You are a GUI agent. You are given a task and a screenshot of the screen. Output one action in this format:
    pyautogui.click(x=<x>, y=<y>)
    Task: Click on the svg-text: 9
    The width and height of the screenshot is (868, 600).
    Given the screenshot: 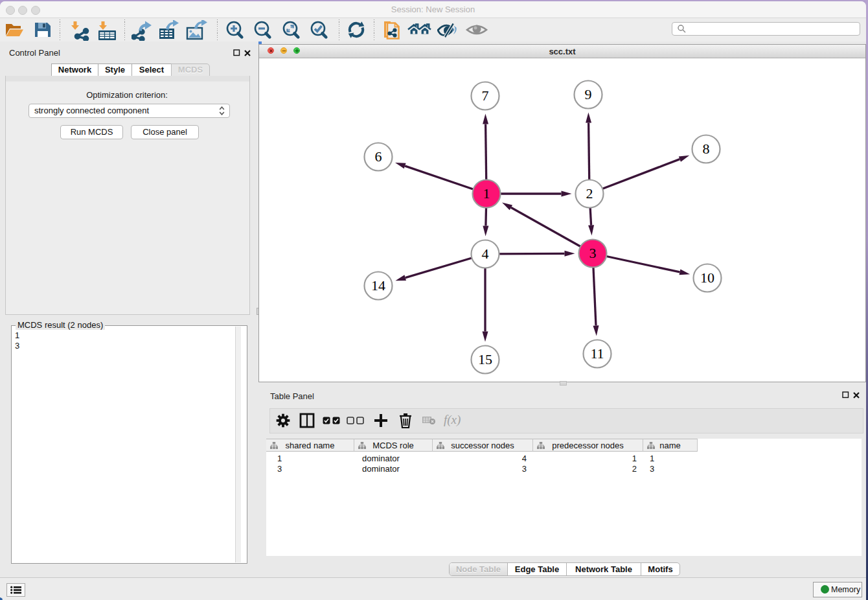 What is the action you would take?
    pyautogui.click(x=588, y=95)
    